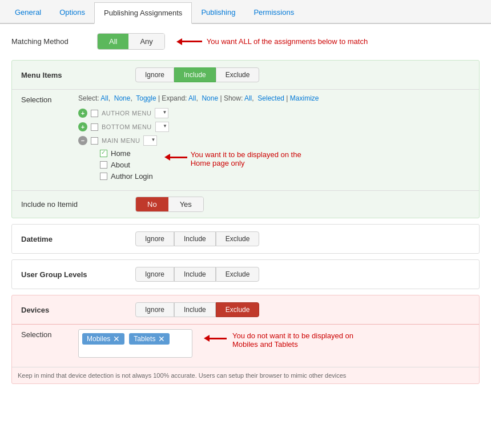 The image size is (491, 448). What do you see at coordinates (121, 141) in the screenshot?
I see `main-menu-label: MAIN MENU` at bounding box center [121, 141].